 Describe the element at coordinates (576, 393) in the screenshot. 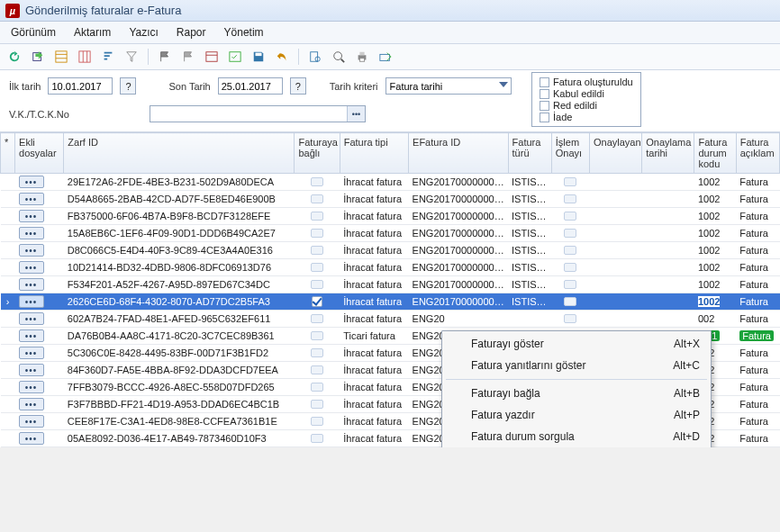

I see `context-menu-item: Faturayı bağlaAlt+B` at that location.